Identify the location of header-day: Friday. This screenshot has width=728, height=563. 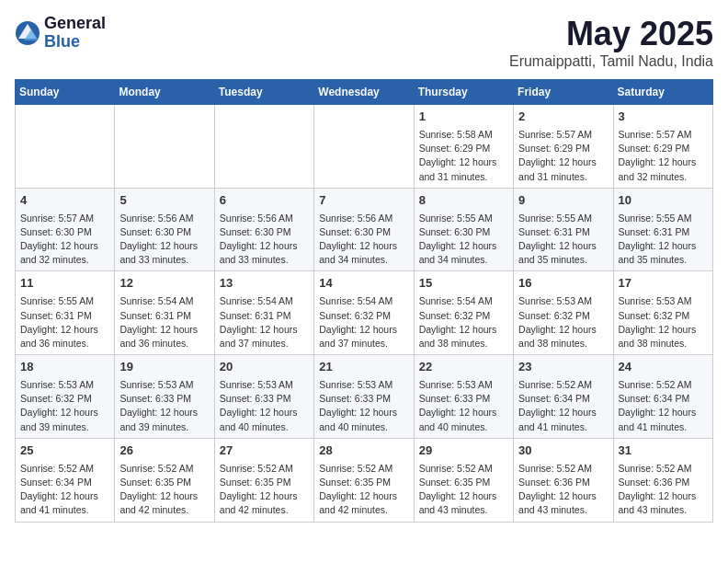
(563, 92).